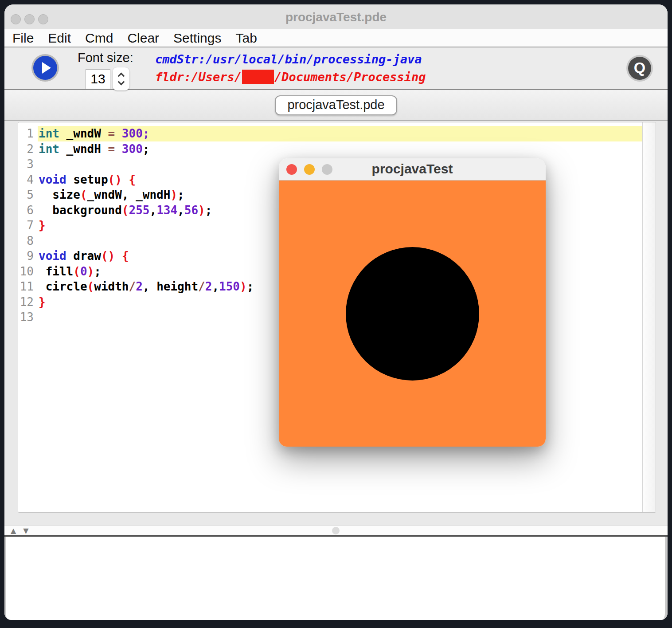 The width and height of the screenshot is (672, 628). What do you see at coordinates (327, 169) in the screenshot?
I see `sketch-zoom-button` at bounding box center [327, 169].